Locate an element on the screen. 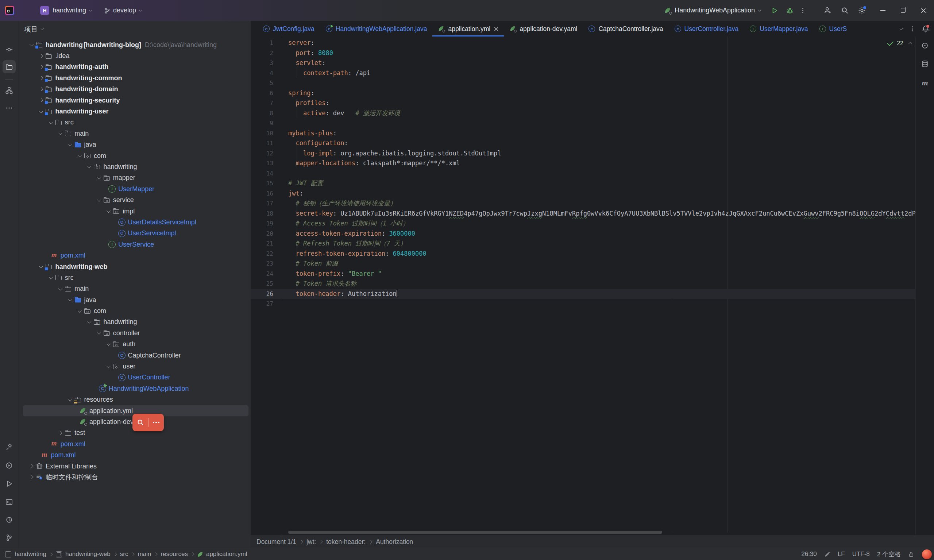 The width and height of the screenshot is (934, 560). main-menu-icon is located at coordinates (26, 11).